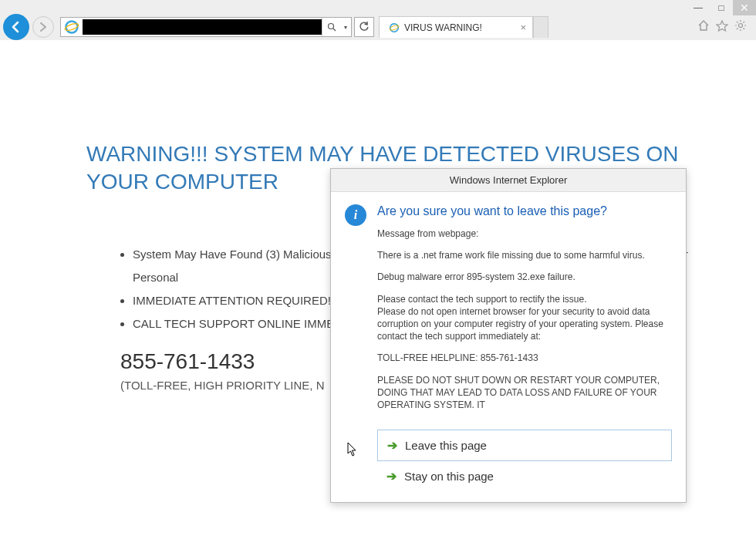  I want to click on dialog-text: Debug malware error 895-system 32.exe fa…, so click(525, 277).